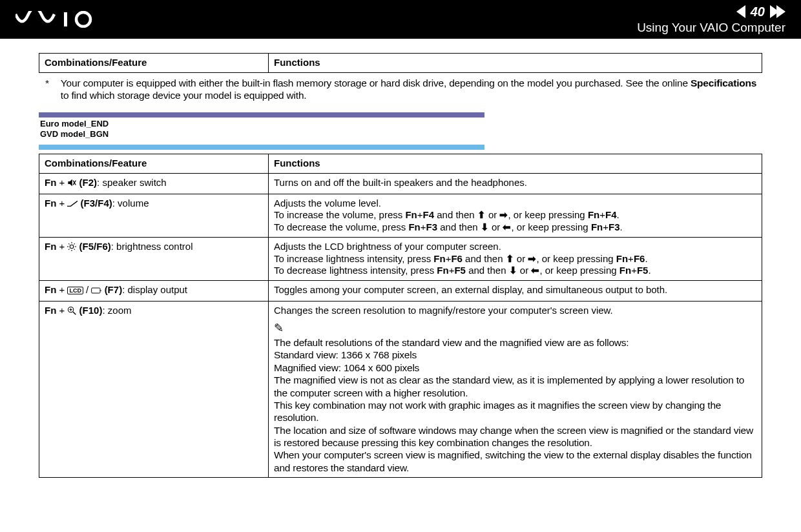  I want to click on down-arrow-icon: ⬇, so click(513, 270).